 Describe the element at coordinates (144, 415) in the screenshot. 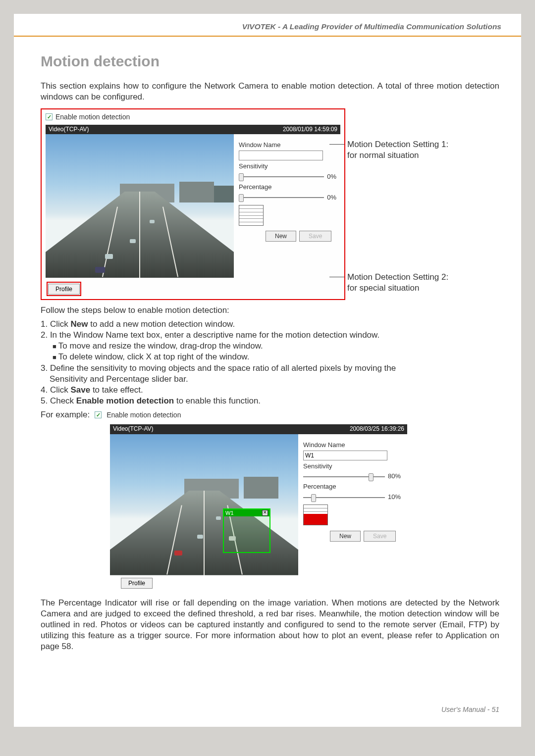

I see `example-checkbox-label: Enable motion detection` at that location.